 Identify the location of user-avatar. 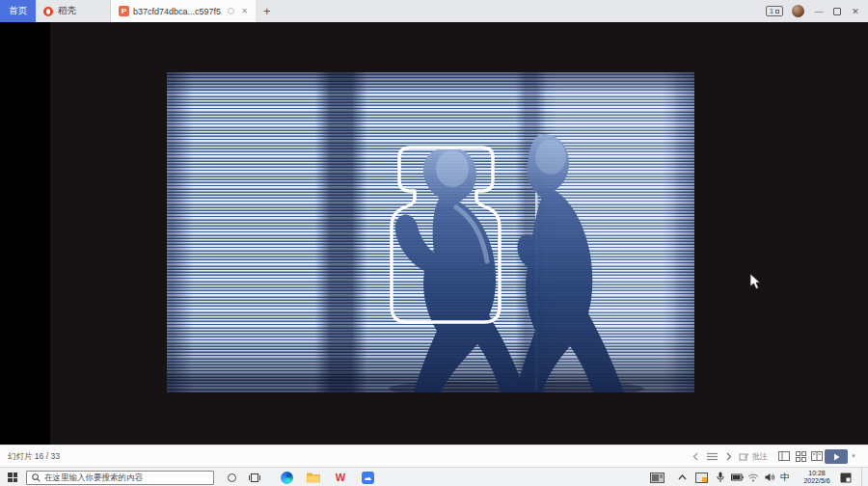
(799, 12).